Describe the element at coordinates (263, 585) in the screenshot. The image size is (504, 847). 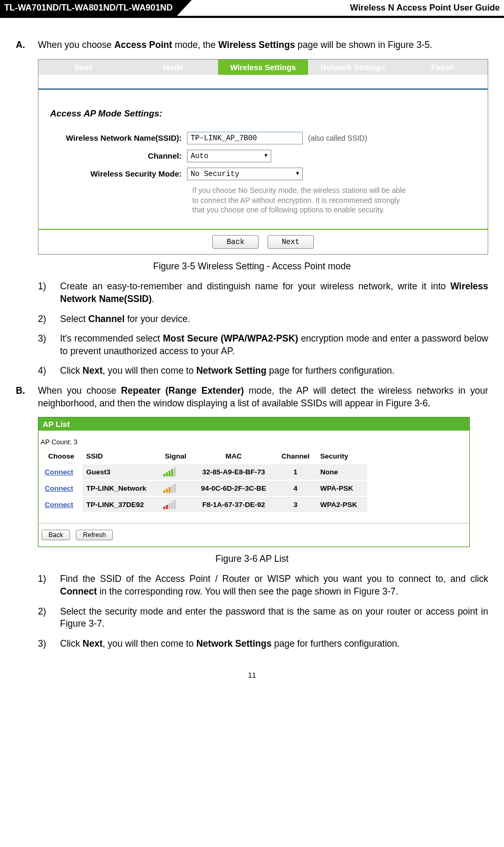
I see `list-b-1: 1)Find the SSID of the Access Point / Ro…` at that location.